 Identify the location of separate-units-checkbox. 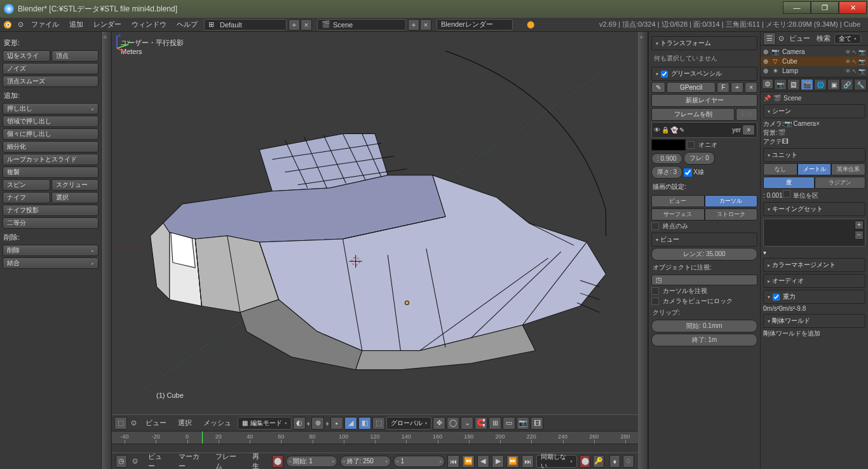
(787, 194).